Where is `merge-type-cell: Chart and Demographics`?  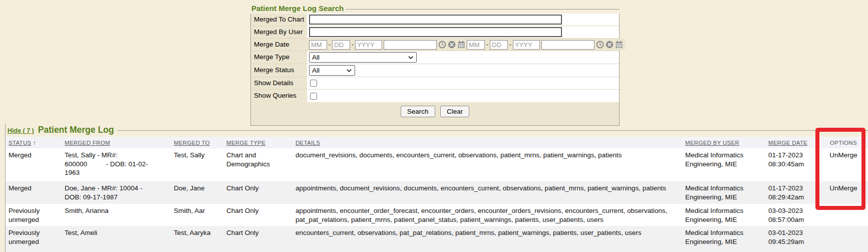
merge-type-cell: Chart and Demographics is located at coordinates (261, 165).